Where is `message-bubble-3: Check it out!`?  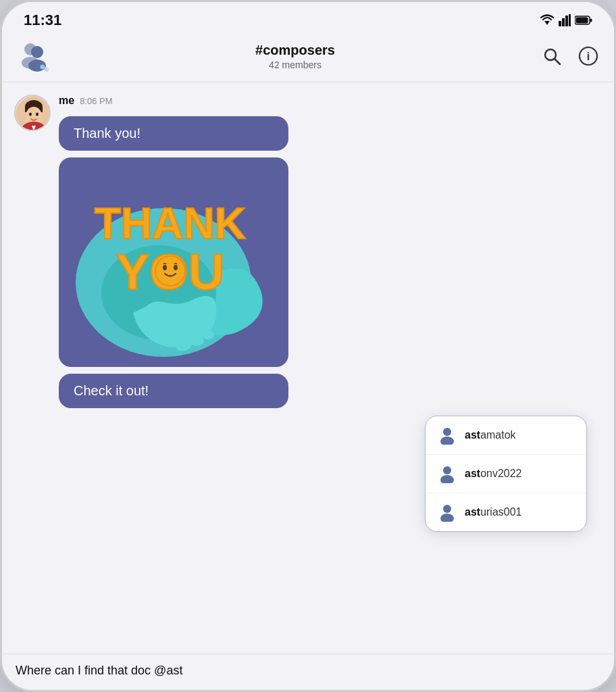
message-bubble-3: Check it out! is located at coordinates (174, 391).